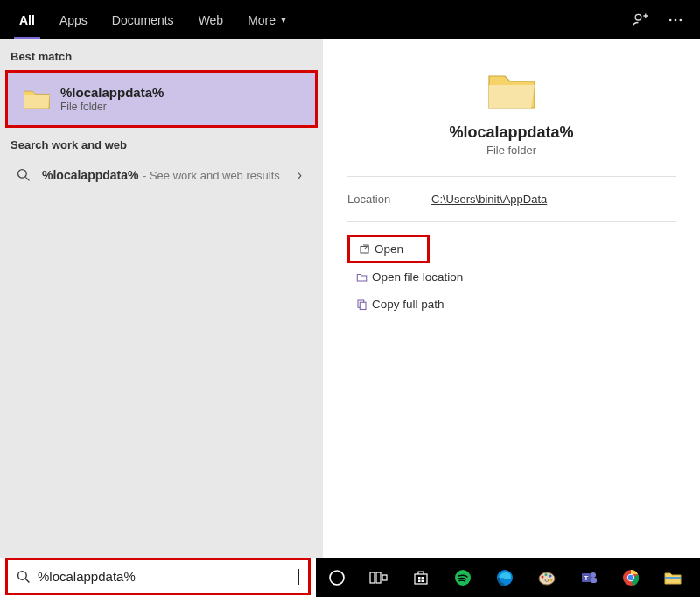 Image resolution: width=700 pixels, height=597 pixels. Describe the element at coordinates (388, 249) in the screenshot. I see `action-open: Open` at that location.